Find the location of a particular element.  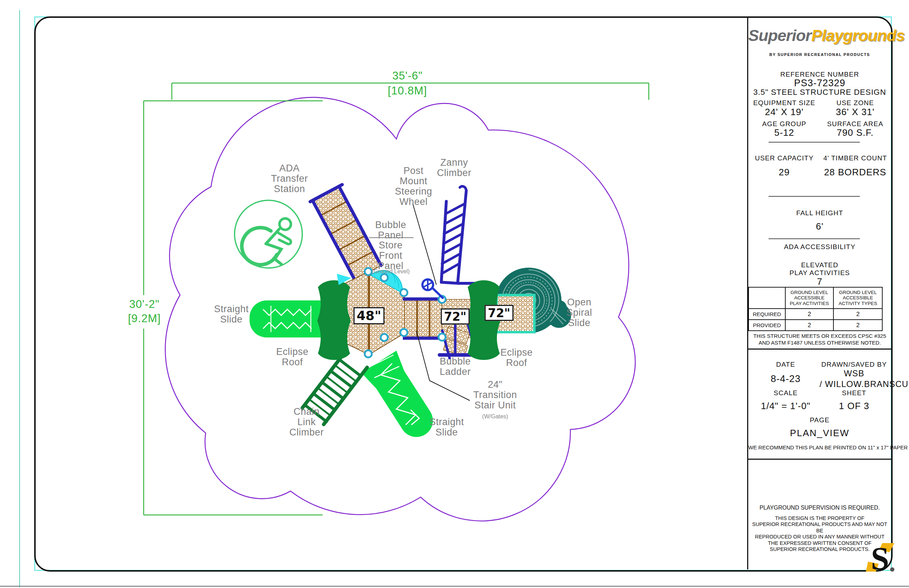

label-store-front-sub: (Ground Level) is located at coordinates (391, 272).